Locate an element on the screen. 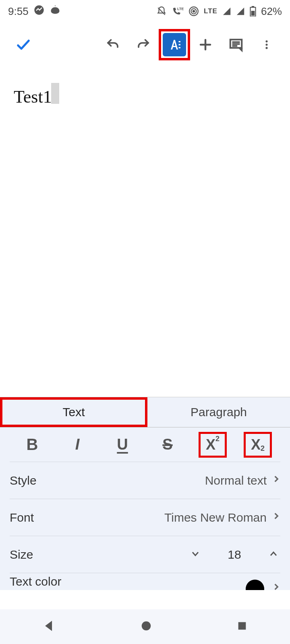  size-increase-button is located at coordinates (273, 555).